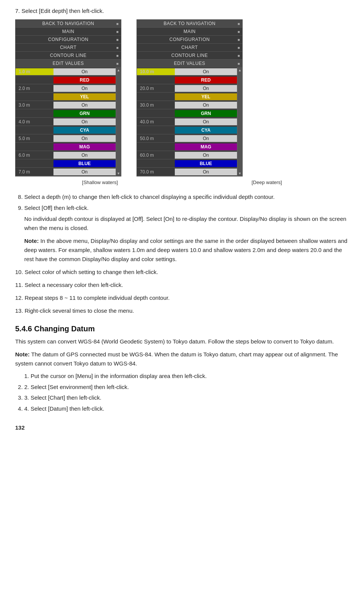 This screenshot has height=597, width=364. What do you see at coordinates (187, 387) in the screenshot?
I see `datum-step-2: 2. Select [Set environment] then left-cl…` at bounding box center [187, 387].